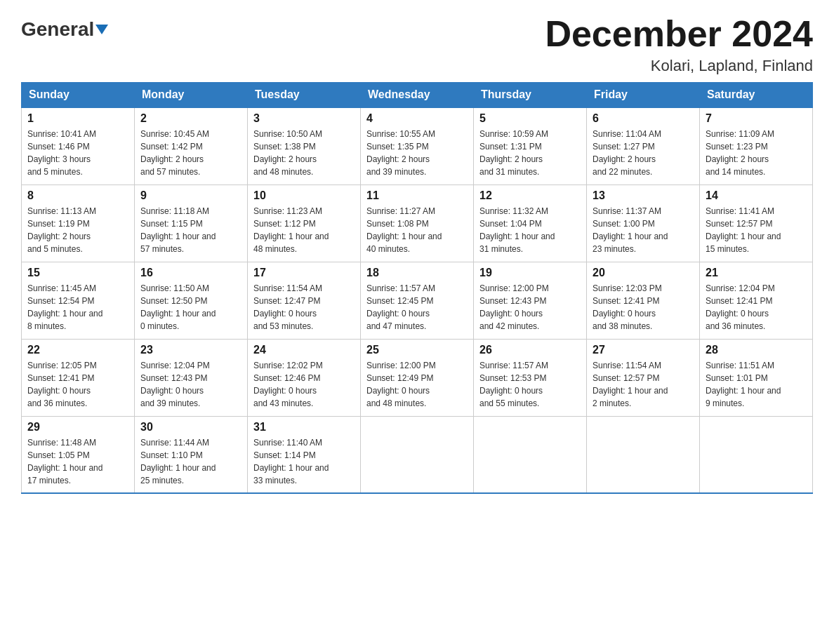 This screenshot has height=644, width=834. I want to click on day-info: Sunrise: 11:54 AM Sunset: 12:47 PM Dayli…, so click(304, 307).